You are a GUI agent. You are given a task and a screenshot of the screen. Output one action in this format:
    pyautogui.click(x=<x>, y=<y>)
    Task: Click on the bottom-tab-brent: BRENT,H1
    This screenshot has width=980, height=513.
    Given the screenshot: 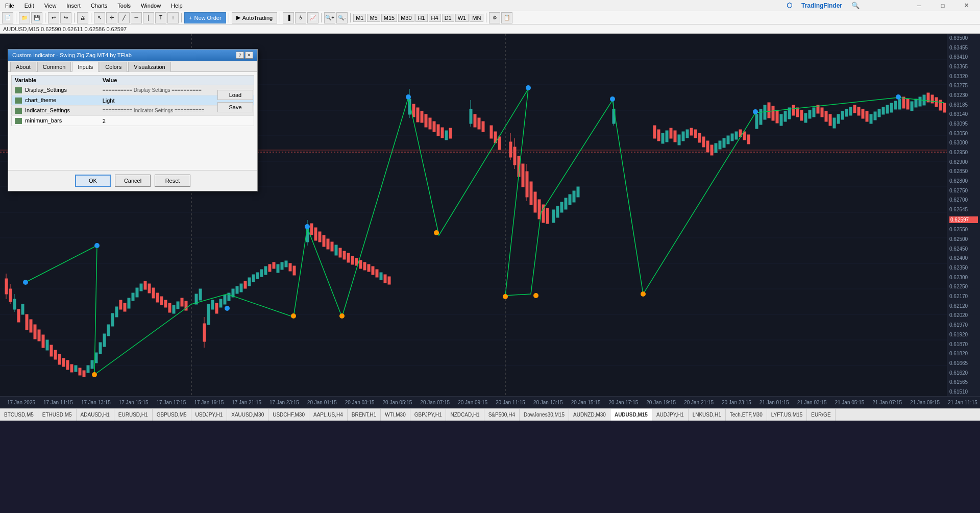 What is the action you would take?
    pyautogui.click(x=364, y=414)
    